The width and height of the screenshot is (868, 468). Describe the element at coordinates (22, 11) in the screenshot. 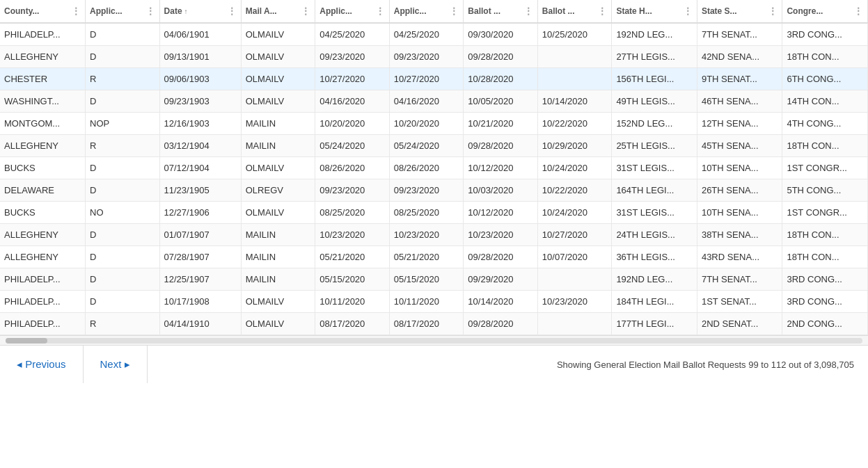

I see `column-label-county: County...` at that location.